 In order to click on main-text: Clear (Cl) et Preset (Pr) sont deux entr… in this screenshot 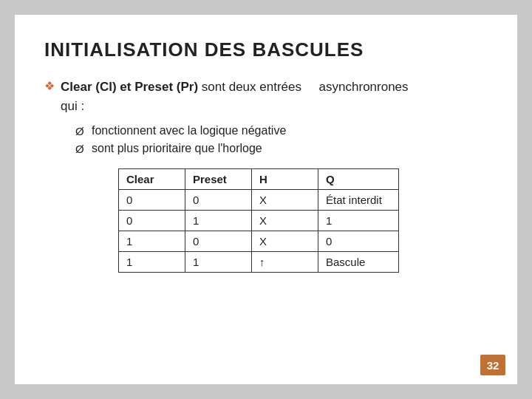, I will do `click(235, 87)`.